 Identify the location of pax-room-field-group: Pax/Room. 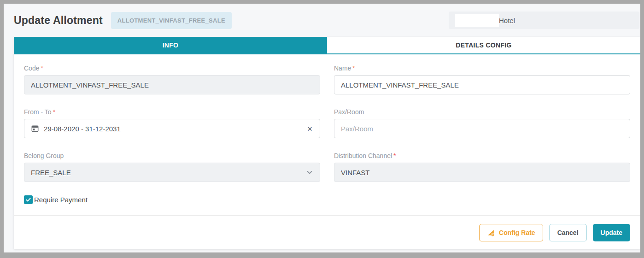
(482, 123).